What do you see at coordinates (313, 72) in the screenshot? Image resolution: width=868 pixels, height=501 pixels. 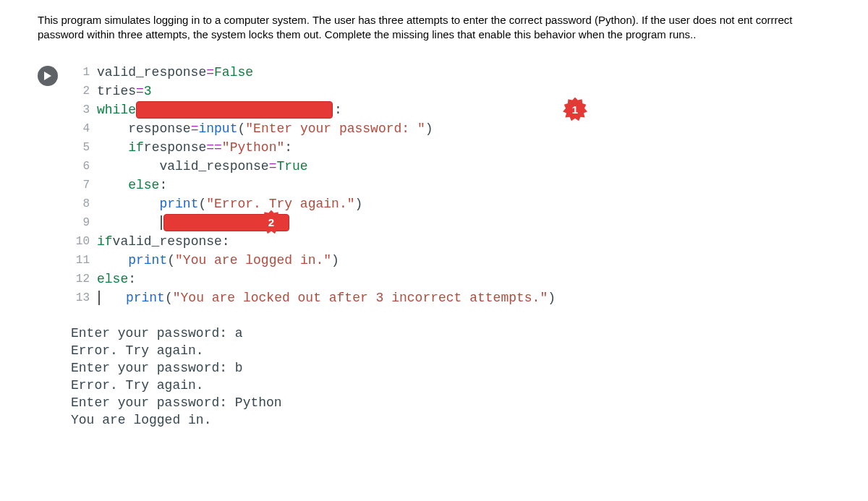 I see `code-line-1: 1 valid_response = False` at bounding box center [313, 72].